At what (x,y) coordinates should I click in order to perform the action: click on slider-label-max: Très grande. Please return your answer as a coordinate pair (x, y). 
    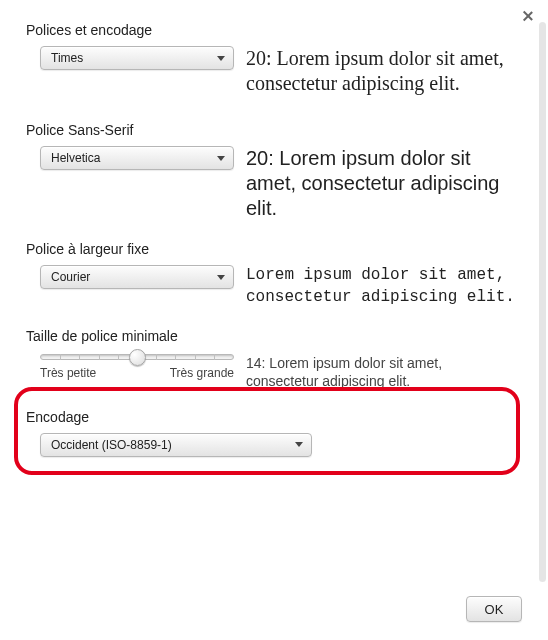
    Looking at the image, I should click on (202, 373).